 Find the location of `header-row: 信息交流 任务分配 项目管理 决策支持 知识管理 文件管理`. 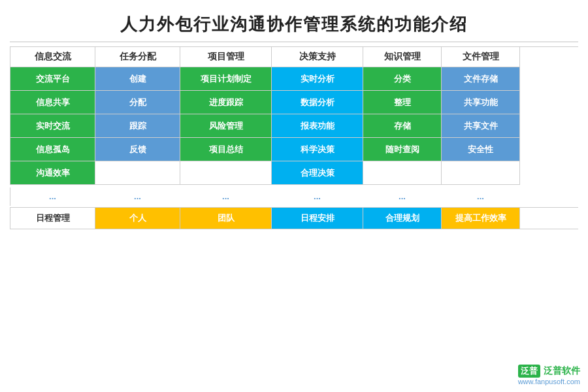

header-row: 信息交流 任务分配 项目管理 决策支持 知识管理 文件管理 is located at coordinates (294, 57).